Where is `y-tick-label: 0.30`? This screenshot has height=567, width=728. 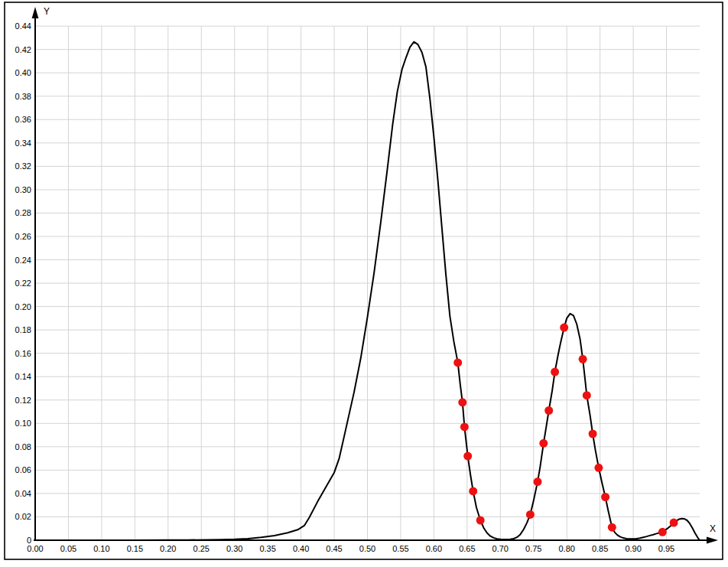 y-tick-label: 0.30 is located at coordinates (23, 190).